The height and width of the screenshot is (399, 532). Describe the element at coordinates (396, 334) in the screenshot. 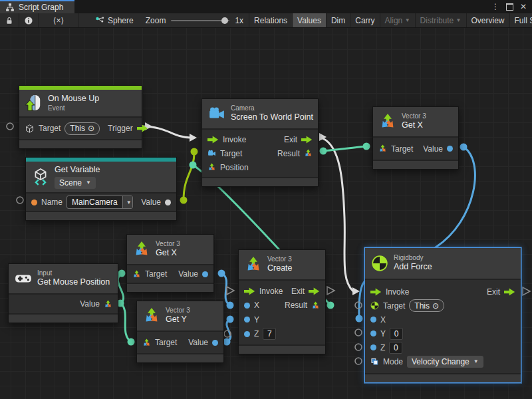

I see `y-value-input: 0` at that location.